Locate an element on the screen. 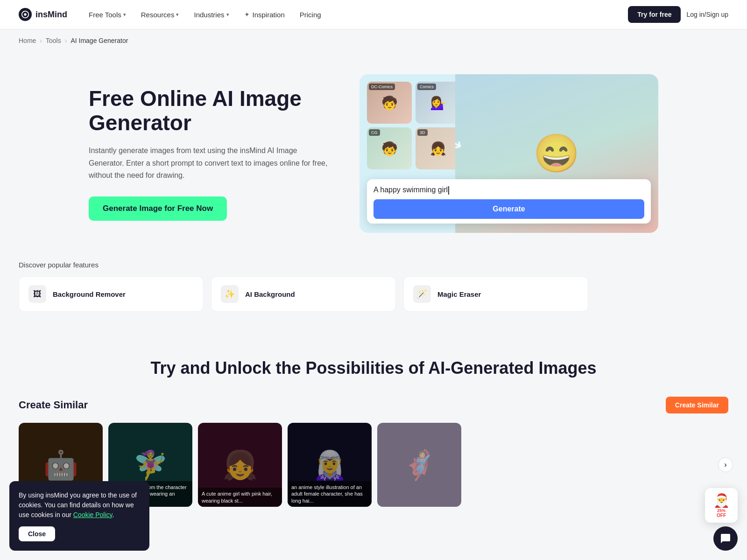 The height and width of the screenshot is (560, 747). brand-name: insMind is located at coordinates (51, 15).